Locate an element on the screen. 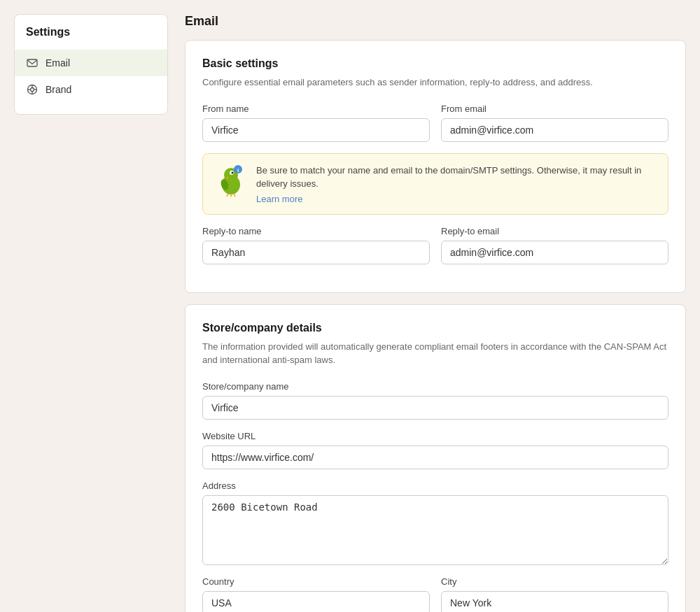 The image size is (700, 612). from-name-label: From name is located at coordinates (316, 109).